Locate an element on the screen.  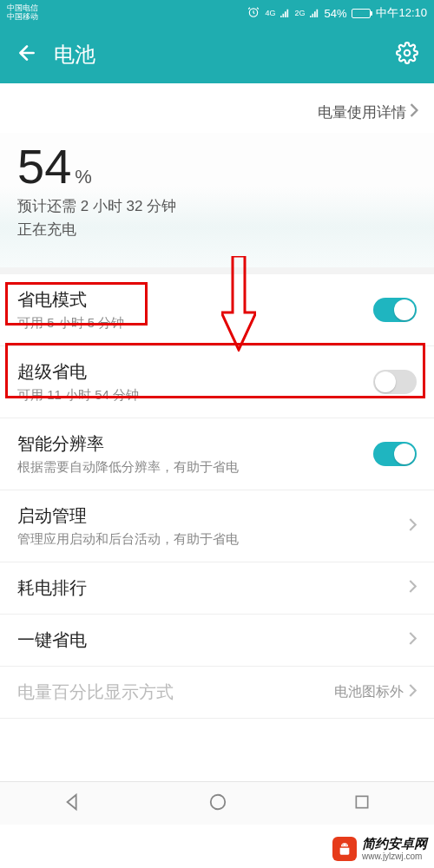
nav-home-icon is located at coordinates (218, 804).